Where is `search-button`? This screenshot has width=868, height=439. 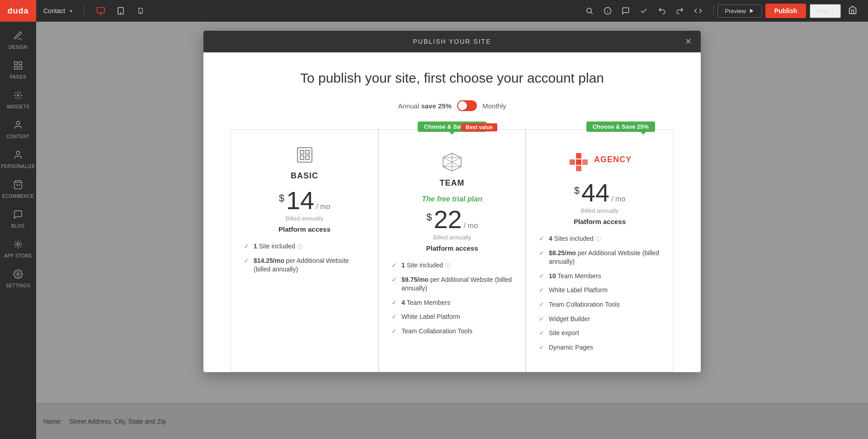
search-button is located at coordinates (590, 11).